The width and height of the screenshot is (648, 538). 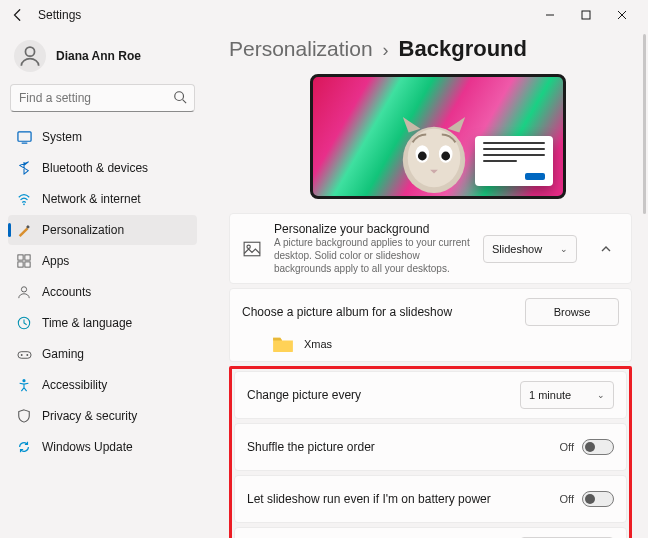 What do you see at coordinates (60, 15) in the screenshot?
I see `app-title: Settings` at bounding box center [60, 15].